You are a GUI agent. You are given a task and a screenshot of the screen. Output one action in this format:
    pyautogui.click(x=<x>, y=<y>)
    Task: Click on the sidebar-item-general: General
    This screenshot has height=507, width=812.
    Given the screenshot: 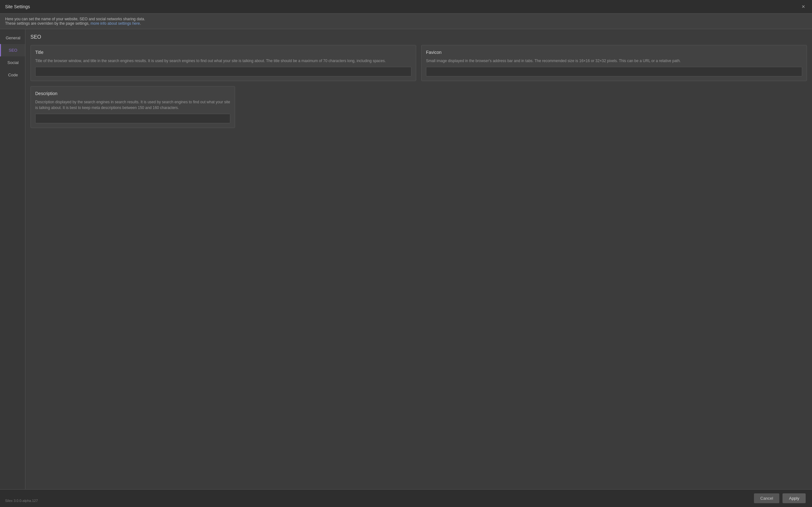 What is the action you would take?
    pyautogui.click(x=13, y=38)
    